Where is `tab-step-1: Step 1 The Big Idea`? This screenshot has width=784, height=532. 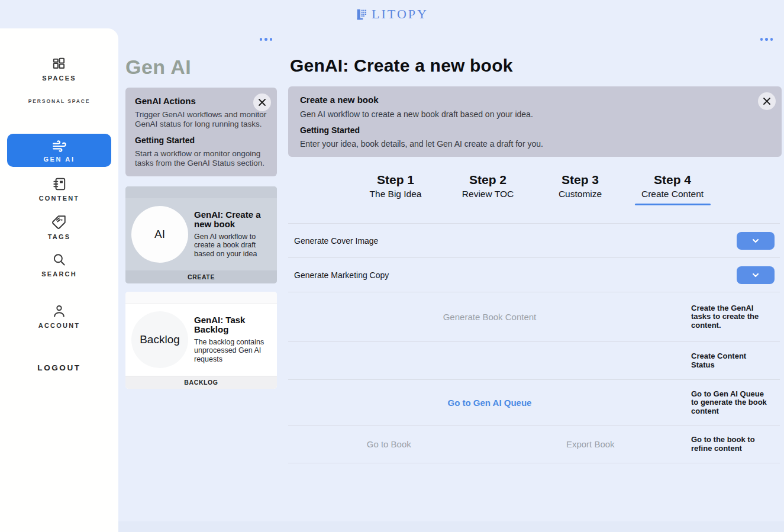
tab-step-1: Step 1 The Big Idea is located at coordinates (396, 189).